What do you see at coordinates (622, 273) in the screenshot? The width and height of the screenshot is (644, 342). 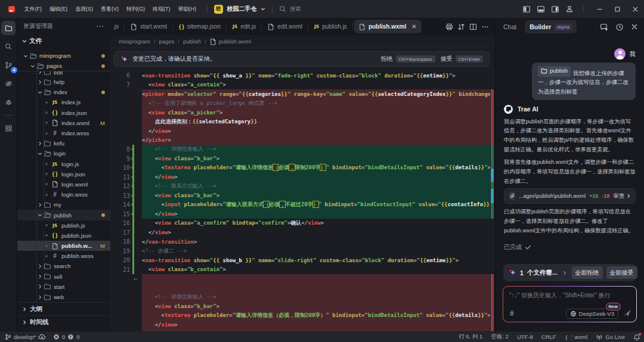 I see `accept-all-button: 全部接受` at bounding box center [622, 273].